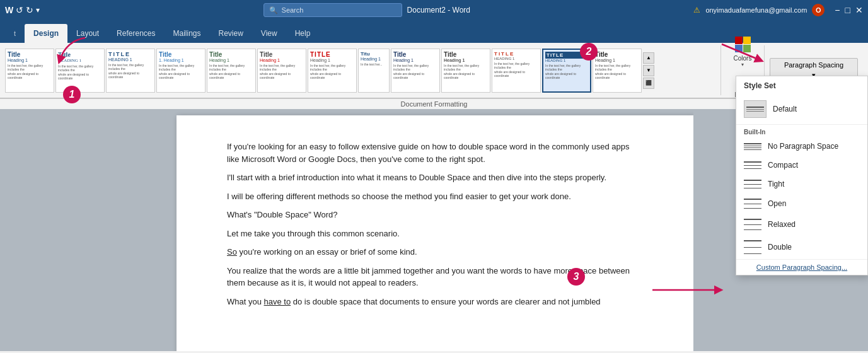  What do you see at coordinates (232, 252) in the screenshot?
I see `so-underline: So` at bounding box center [232, 252].